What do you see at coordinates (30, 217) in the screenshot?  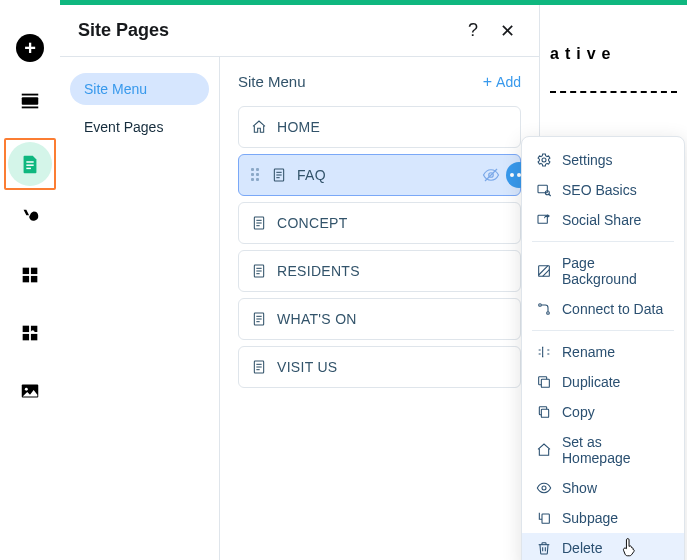 I see `theme-icon` at bounding box center [30, 217].